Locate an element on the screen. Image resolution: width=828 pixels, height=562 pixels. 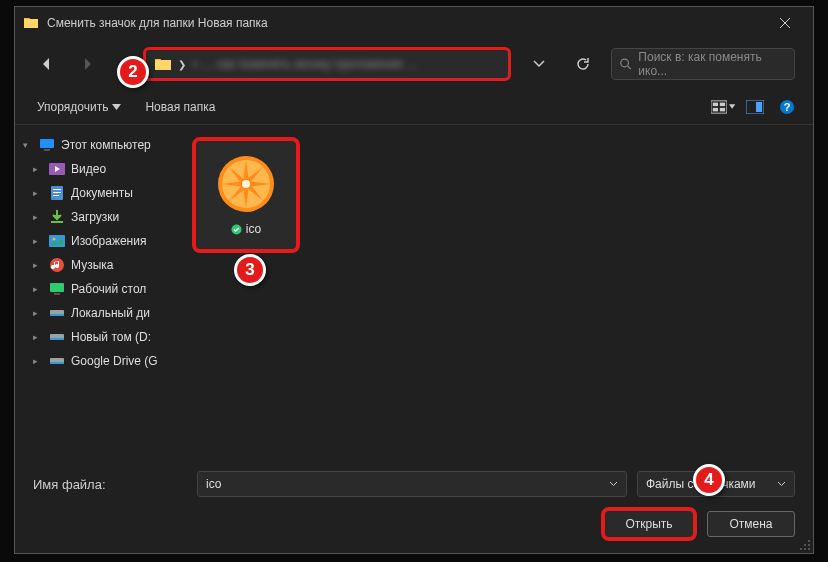
view-tiles-icon is located at coordinates (719, 107).